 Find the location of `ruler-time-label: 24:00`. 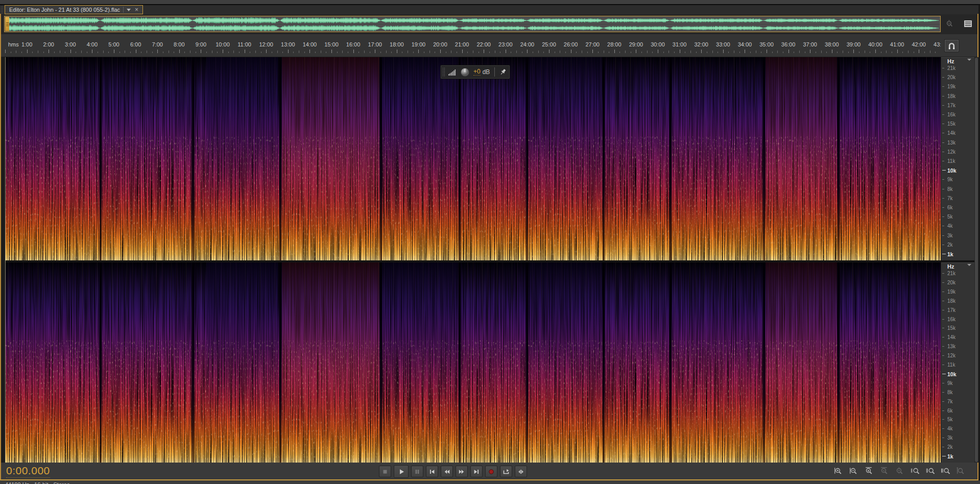

ruler-time-label: 24:00 is located at coordinates (528, 44).